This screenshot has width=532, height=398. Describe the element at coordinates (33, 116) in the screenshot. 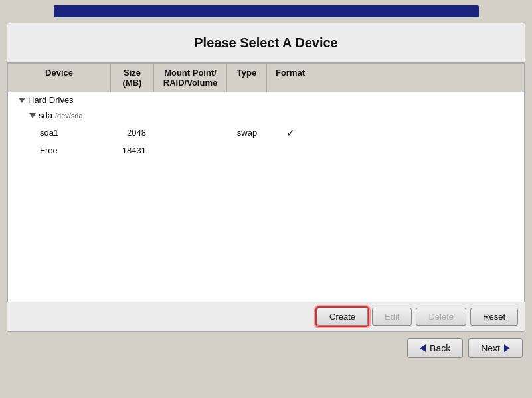

I see `device-expand-icon` at that location.